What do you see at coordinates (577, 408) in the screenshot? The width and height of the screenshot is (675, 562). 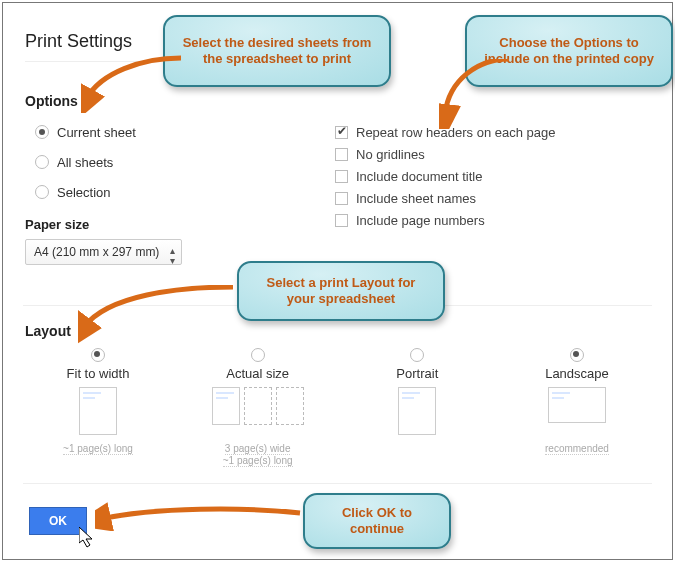 I see `layout-landscape: Landscape recommended` at bounding box center [577, 408].